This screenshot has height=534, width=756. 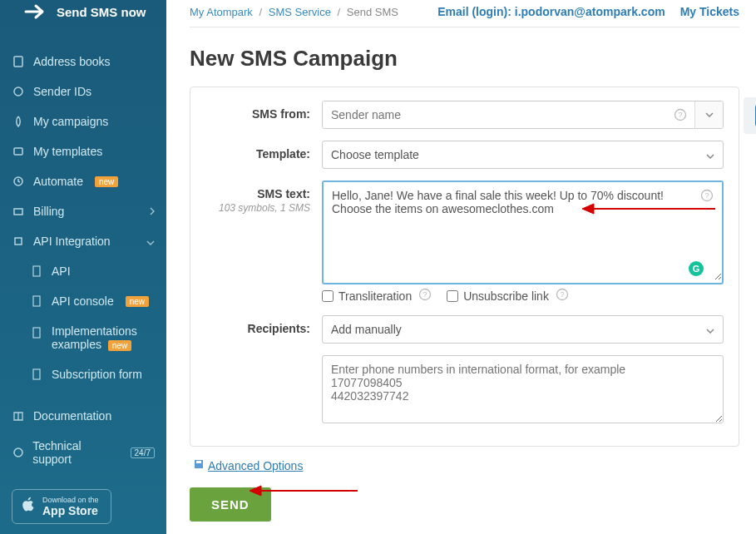 I want to click on apple-icon, so click(x=28, y=507).